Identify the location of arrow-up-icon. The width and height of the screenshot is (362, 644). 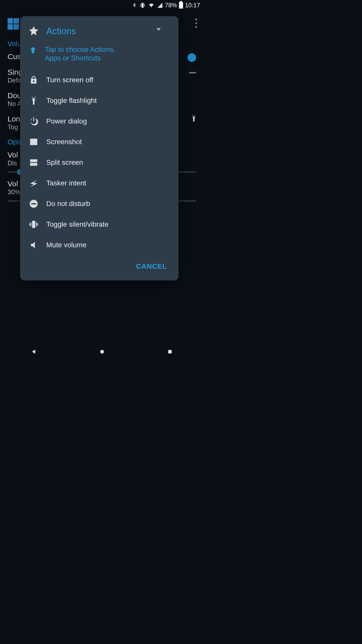
(33, 51).